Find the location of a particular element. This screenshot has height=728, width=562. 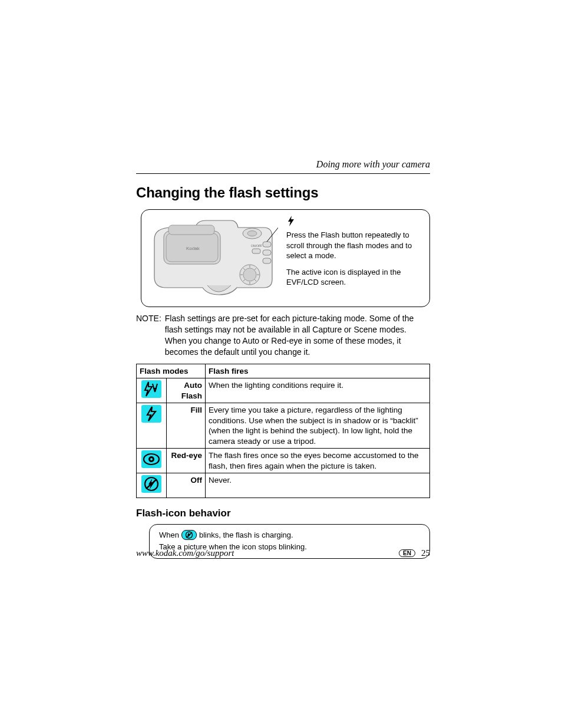

table-row: Auto Flash When the lighting conditions … is located at coordinates (283, 391).